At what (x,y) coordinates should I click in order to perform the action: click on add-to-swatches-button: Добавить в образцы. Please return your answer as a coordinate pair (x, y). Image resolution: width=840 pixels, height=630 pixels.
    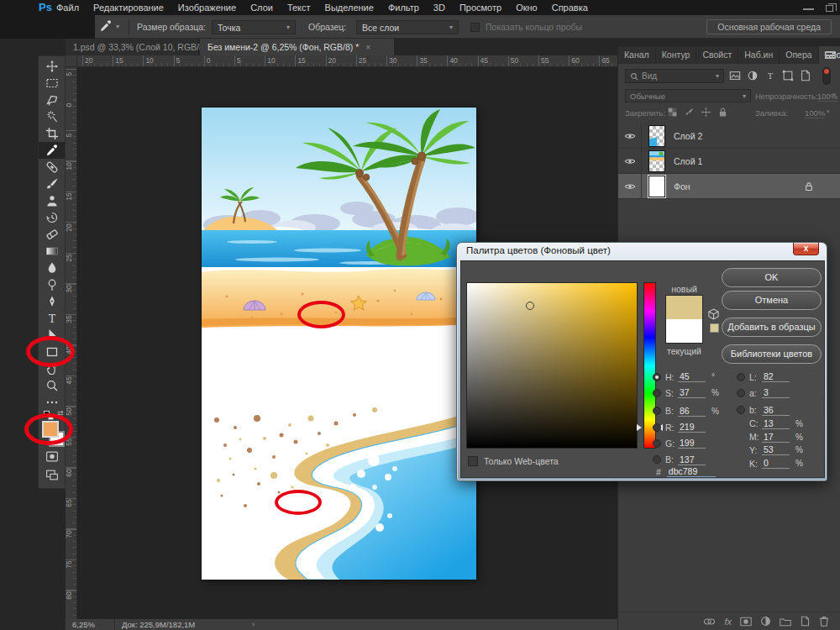
    Looking at the image, I should click on (771, 328).